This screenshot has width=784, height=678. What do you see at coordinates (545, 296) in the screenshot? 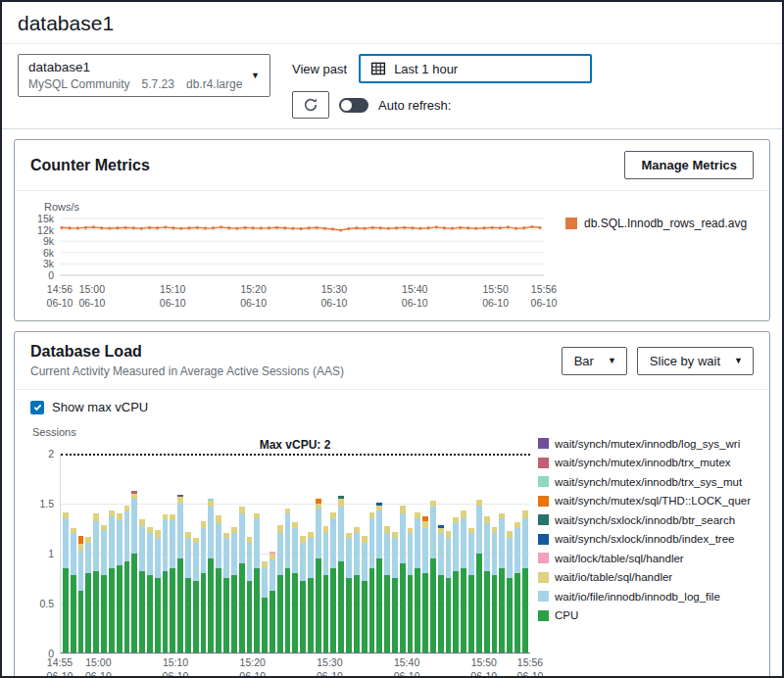
I see `x-axis-tick-label: 15:5606-10` at bounding box center [545, 296].